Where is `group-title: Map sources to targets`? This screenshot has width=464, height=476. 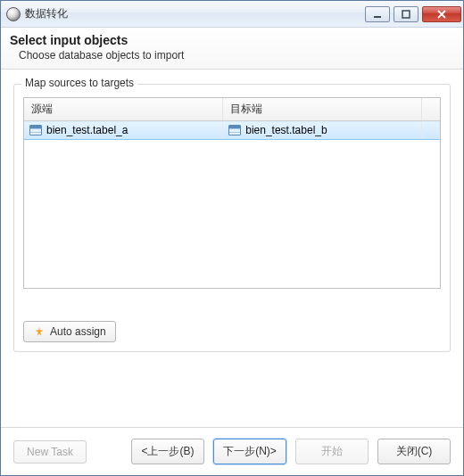 group-title: Map sources to targets is located at coordinates (79, 83).